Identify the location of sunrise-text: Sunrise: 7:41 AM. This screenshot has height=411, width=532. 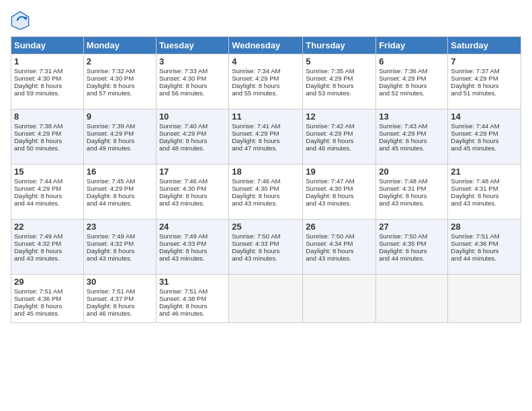
(266, 126).